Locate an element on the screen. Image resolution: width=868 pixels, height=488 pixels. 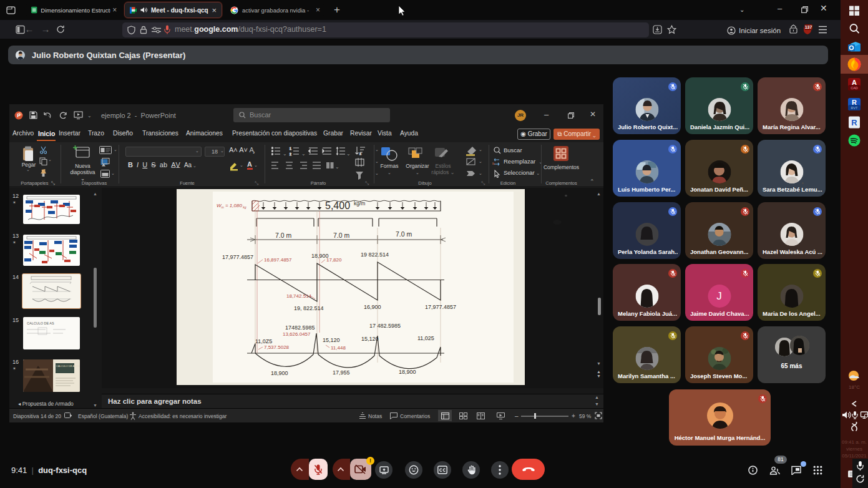
svg-text: Wm = 1,080 kg is located at coordinates (232, 206).